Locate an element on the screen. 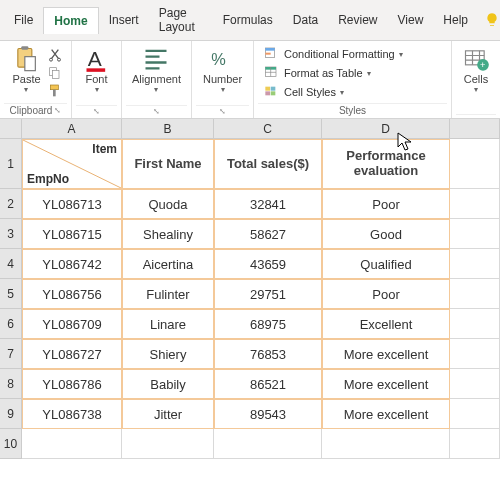 The image size is (500, 500). number-button: % Number▾ is located at coordinates (222, 70).